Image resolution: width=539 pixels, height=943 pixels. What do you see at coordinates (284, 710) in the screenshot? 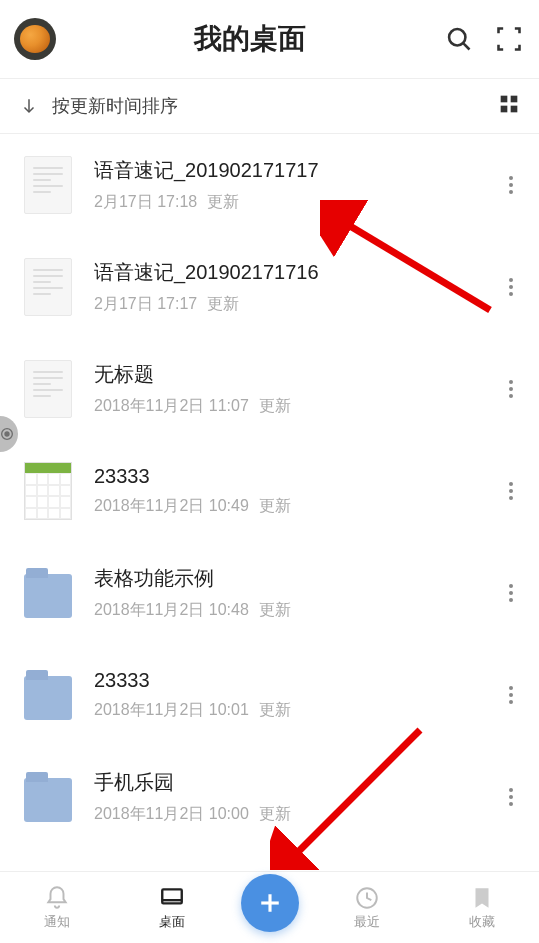
I see `file-meta: 2018年11月2日 10:01 更新` at bounding box center [284, 710].